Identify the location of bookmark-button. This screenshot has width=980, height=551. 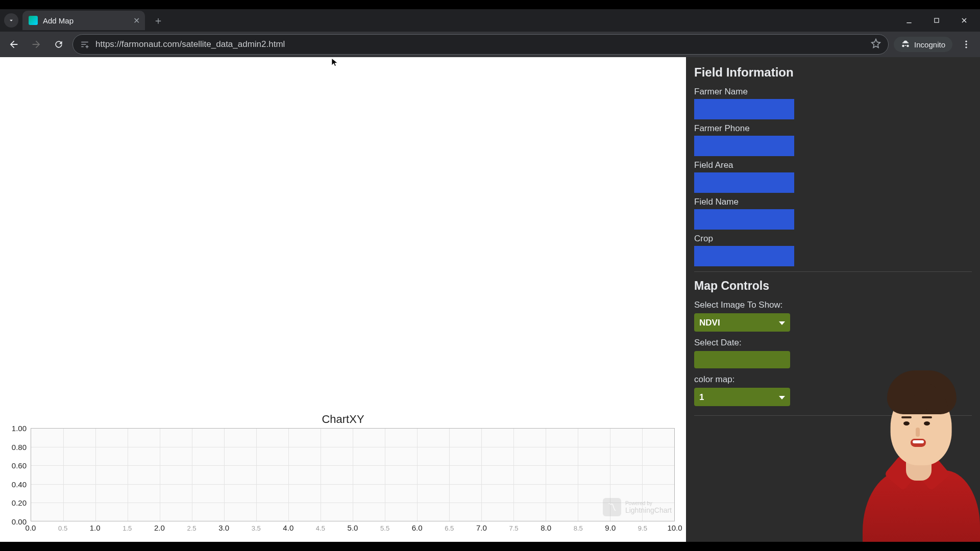
(876, 45).